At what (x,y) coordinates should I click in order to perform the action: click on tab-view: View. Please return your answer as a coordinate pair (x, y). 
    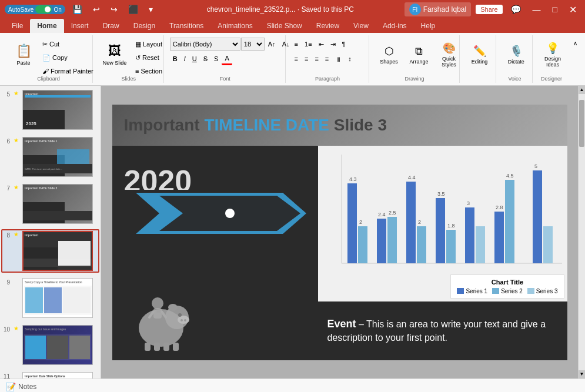
    Looking at the image, I should click on (361, 26).